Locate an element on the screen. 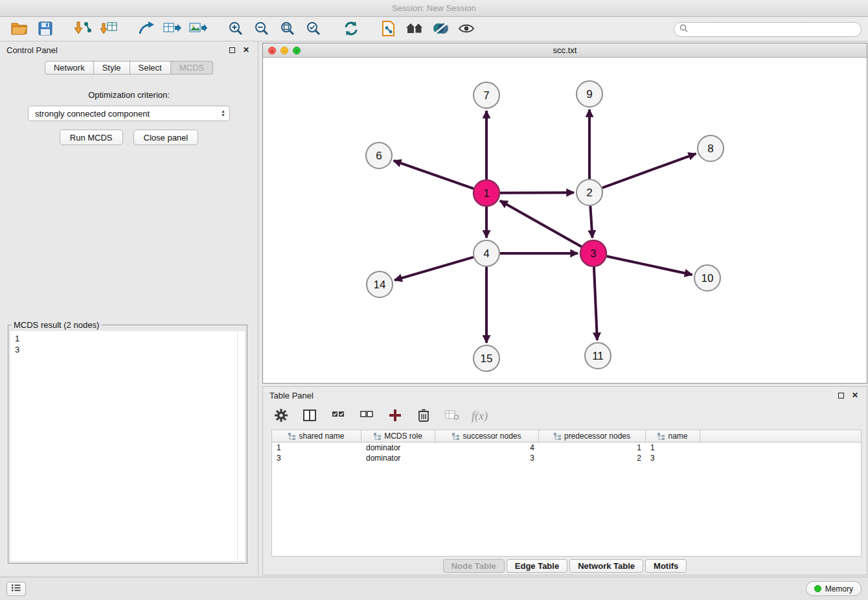 The image size is (868, 600). tab-mcds: MCDS is located at coordinates (192, 67).